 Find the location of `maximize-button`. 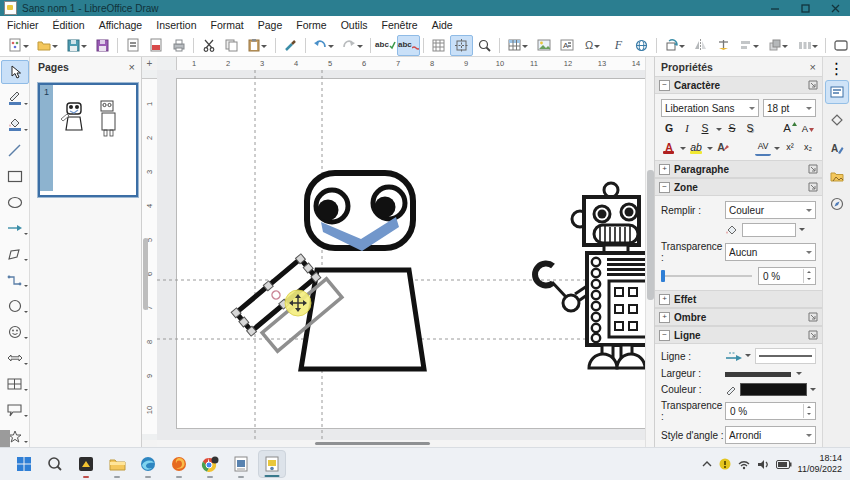

maximize-button is located at coordinates (805, 8).